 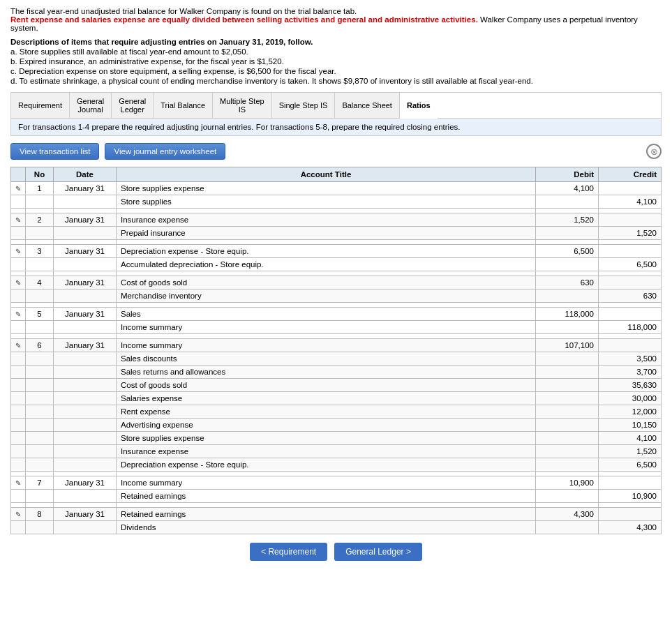 I want to click on row-credit: 630, so click(x=630, y=296).